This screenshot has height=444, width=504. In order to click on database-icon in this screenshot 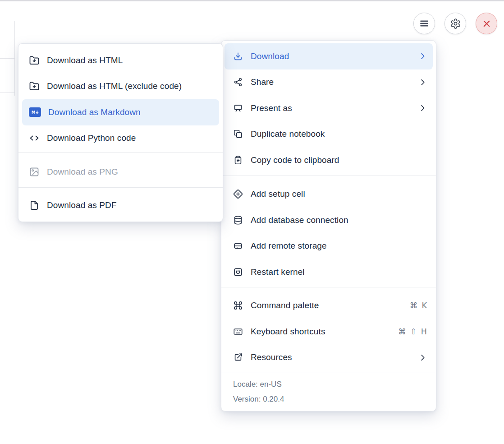, I will do `click(238, 220)`.